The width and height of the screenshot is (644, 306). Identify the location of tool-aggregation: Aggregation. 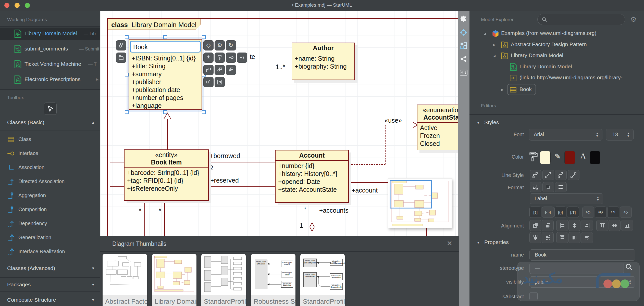
(50, 196).